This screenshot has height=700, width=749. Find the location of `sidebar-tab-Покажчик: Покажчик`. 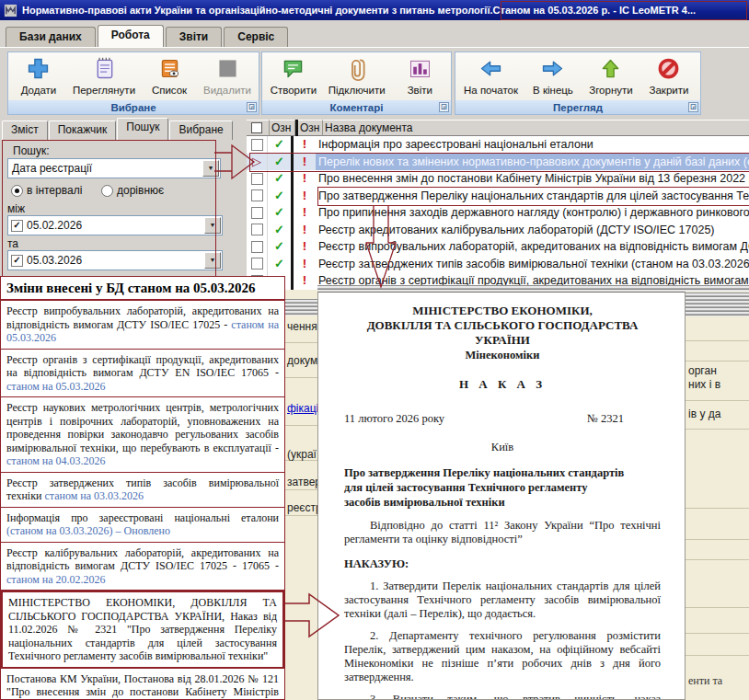

sidebar-tab-Покажчик: Покажчик is located at coordinates (83, 131).